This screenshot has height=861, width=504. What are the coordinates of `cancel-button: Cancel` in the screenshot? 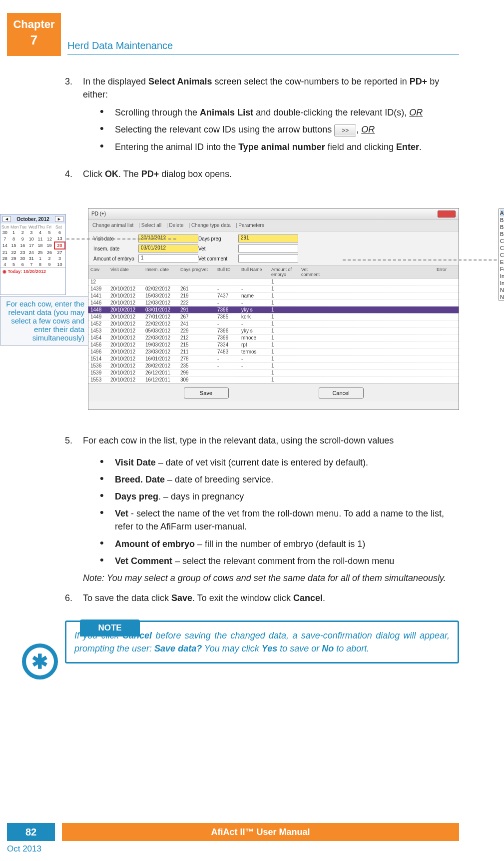 It's located at (341, 393).